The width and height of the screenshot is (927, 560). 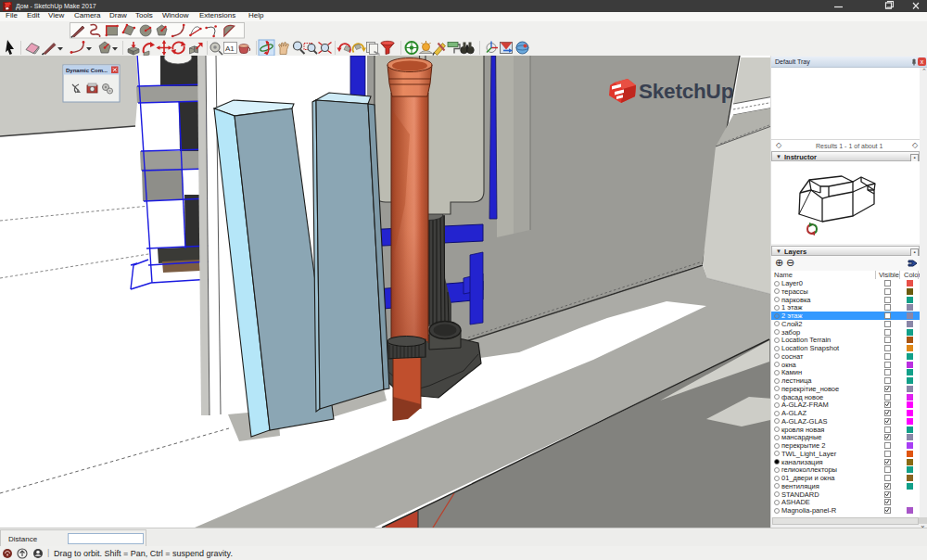 I want to click on svg-text: A1, so click(x=230, y=48).